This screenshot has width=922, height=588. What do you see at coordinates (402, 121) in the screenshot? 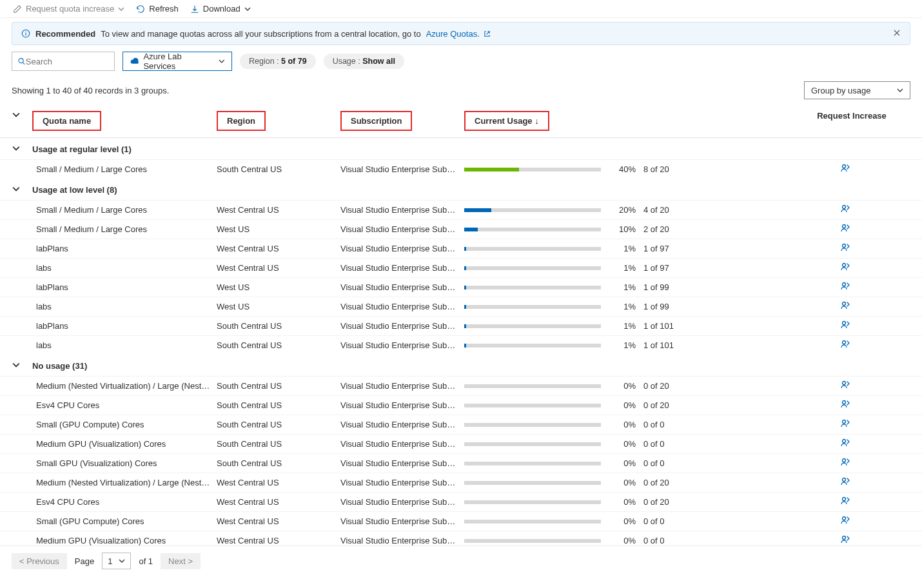
I see `col-subscription: Subscription` at bounding box center [402, 121].